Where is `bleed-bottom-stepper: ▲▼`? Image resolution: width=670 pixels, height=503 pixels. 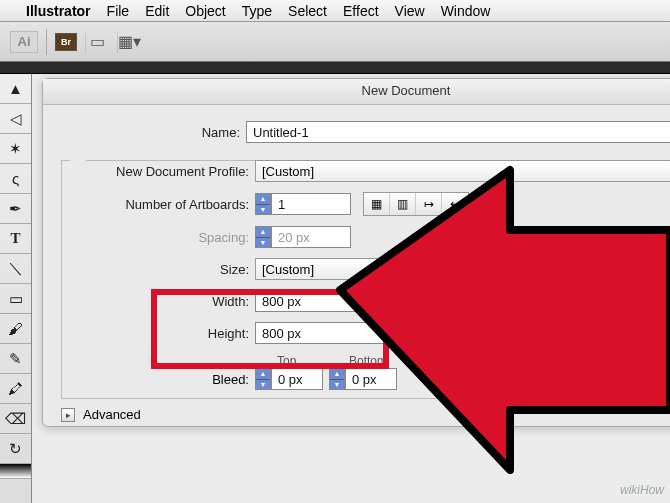 bleed-bottom-stepper: ▲▼ is located at coordinates (337, 379).